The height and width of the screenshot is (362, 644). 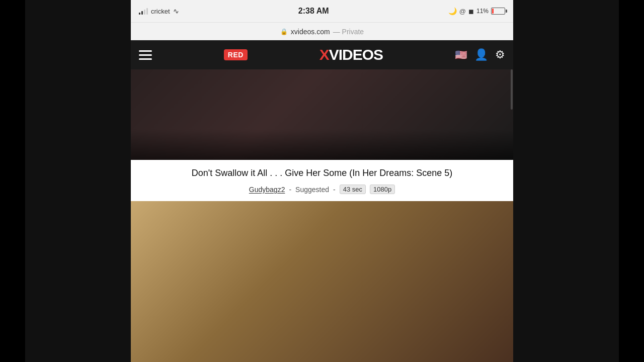 I want to click on carrier-label: cricket, so click(x=160, y=11).